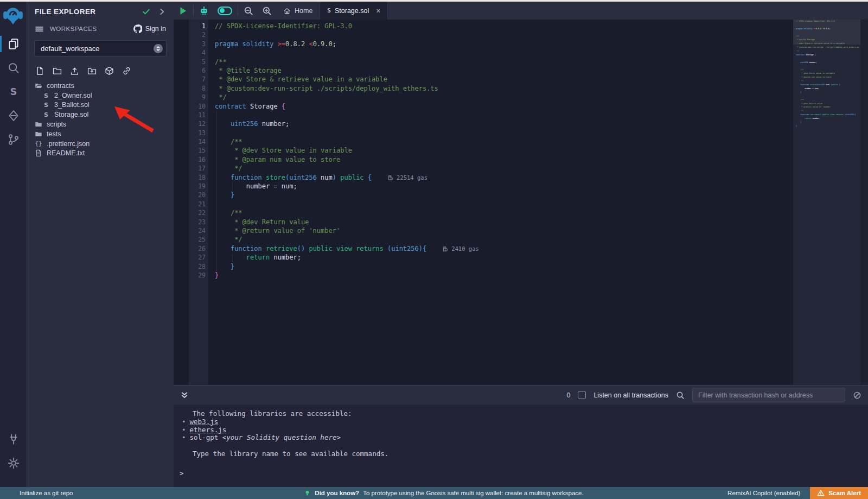 The width and height of the screenshot is (868, 499). What do you see at coordinates (827, 74) in the screenshot?
I see `minimap-line: * @dev Store value in variable` at bounding box center [827, 74].